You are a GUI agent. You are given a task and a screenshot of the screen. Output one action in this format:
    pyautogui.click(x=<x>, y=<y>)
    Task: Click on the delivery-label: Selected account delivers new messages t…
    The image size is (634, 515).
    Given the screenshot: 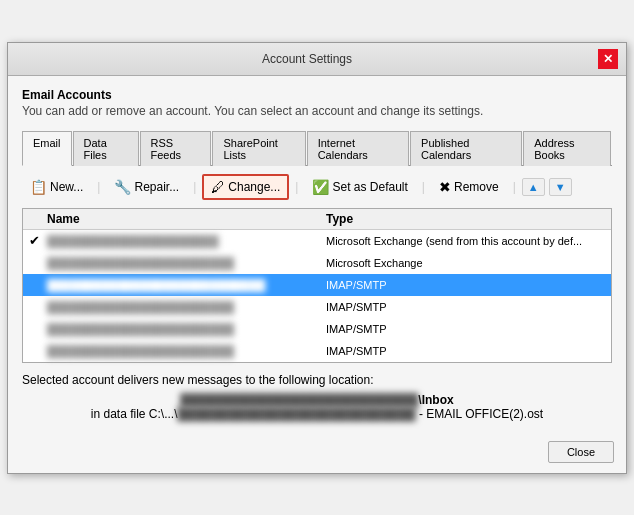 What is the action you would take?
    pyautogui.click(x=317, y=380)
    